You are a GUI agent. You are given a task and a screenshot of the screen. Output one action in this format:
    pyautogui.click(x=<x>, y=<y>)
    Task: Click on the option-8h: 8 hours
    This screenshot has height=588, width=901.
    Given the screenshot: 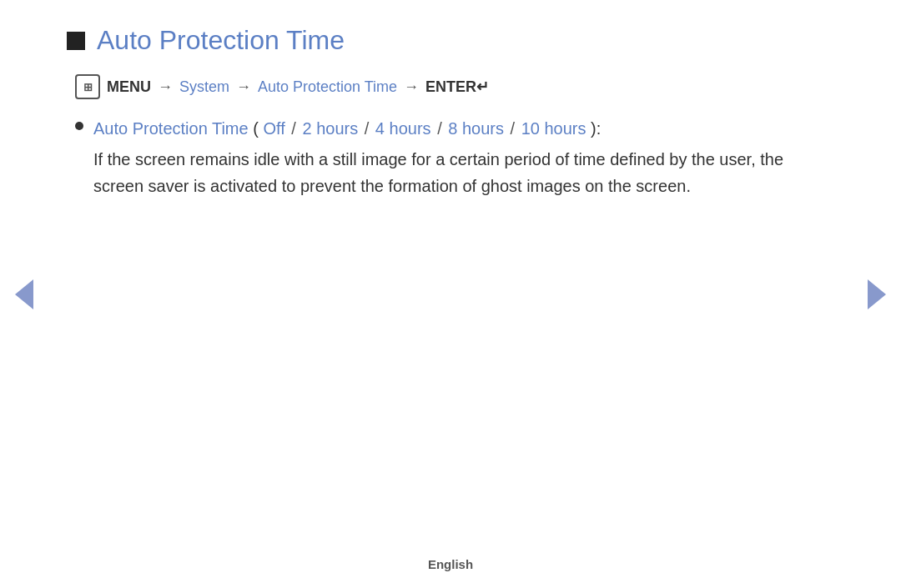 What is the action you would take?
    pyautogui.click(x=476, y=128)
    